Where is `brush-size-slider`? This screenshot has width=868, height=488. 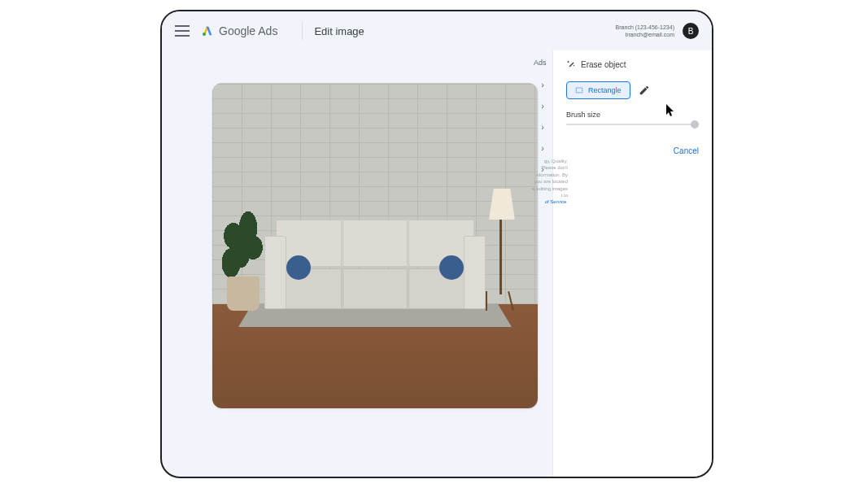 brush-size-slider is located at coordinates (633, 124).